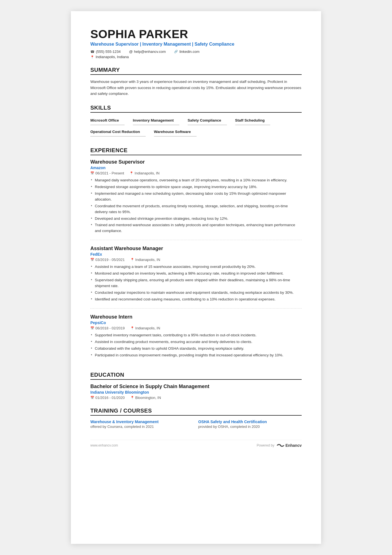 The image size is (392, 555). What do you see at coordinates (92, 398) in the screenshot?
I see `edu-calendar-icon` at bounding box center [92, 398].